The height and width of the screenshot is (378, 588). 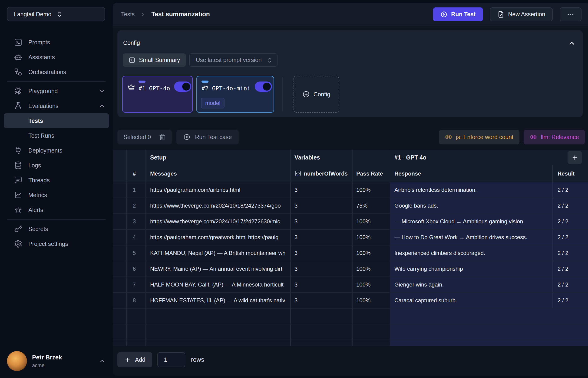 I want to click on sidebar-item-secrets: Secrets, so click(x=56, y=229).